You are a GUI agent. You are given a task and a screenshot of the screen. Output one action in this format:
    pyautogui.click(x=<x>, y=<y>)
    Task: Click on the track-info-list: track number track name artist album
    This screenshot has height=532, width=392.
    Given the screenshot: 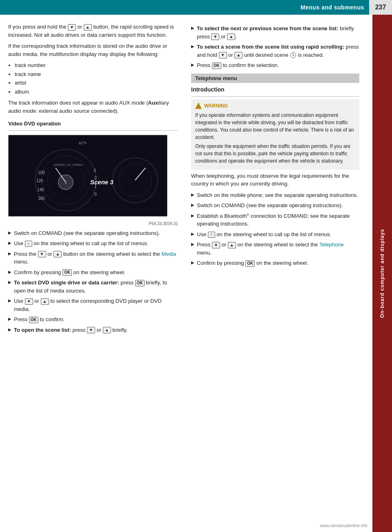 What is the action you would take?
    pyautogui.click(x=96, y=78)
    